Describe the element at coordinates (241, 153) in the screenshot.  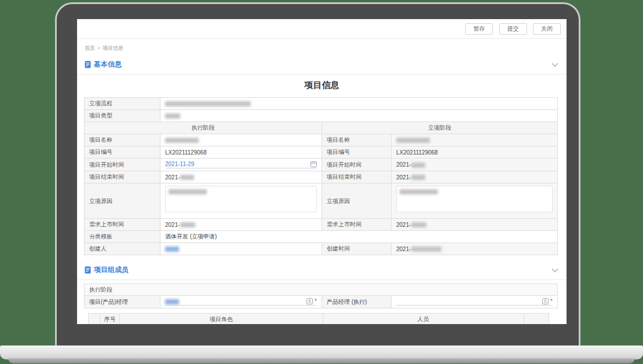
I see `project-code-exec-value: LX20211129068` at that location.